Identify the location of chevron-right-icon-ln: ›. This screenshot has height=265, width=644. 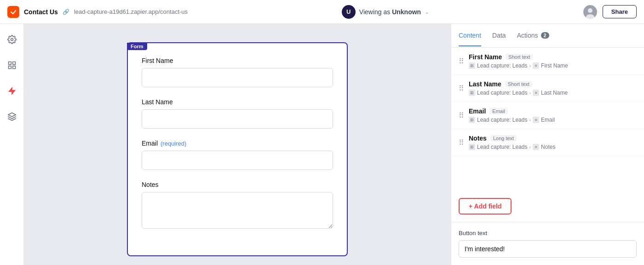
(530, 93).